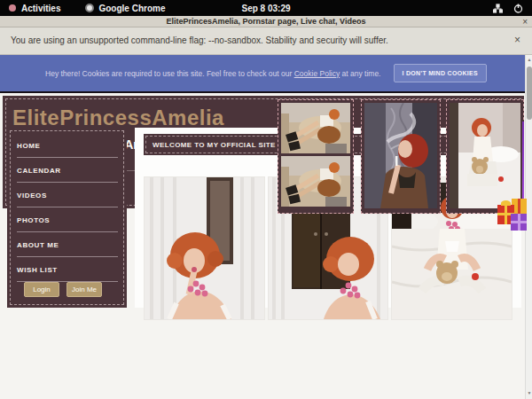 This screenshot has width=532, height=399. Describe the element at coordinates (204, 248) in the screenshot. I see `curtain-portrait-scene` at that location.